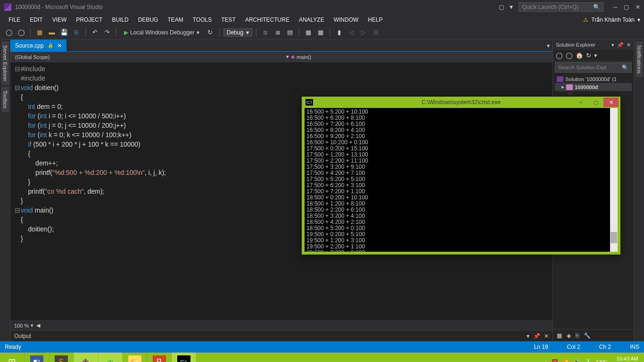 This screenshot has width=644, height=362. What do you see at coordinates (561, 7) in the screenshot?
I see `quick-launch-input: Quick Launch (Ctrl+Q) 🔍` at bounding box center [561, 7].